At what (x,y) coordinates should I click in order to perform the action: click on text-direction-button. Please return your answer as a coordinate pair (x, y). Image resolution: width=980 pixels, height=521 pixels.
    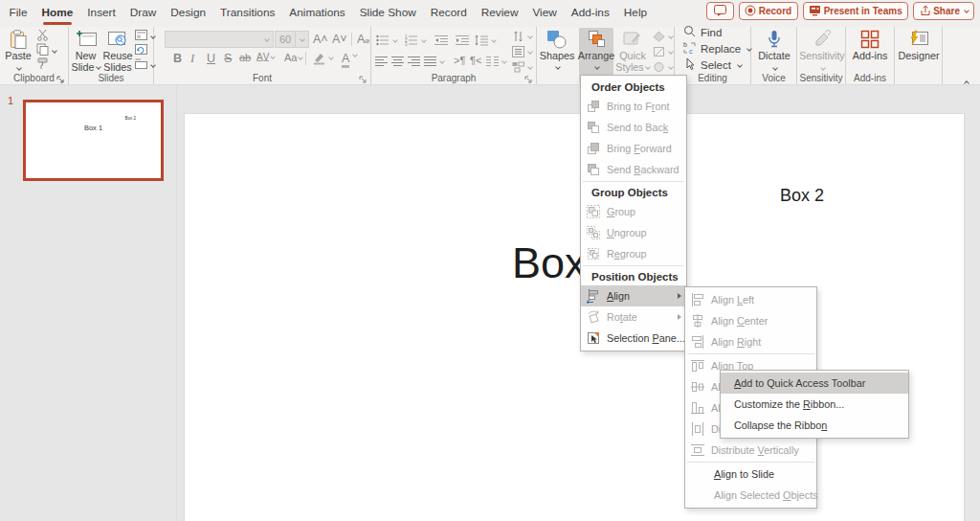
    Looking at the image, I should click on (523, 36).